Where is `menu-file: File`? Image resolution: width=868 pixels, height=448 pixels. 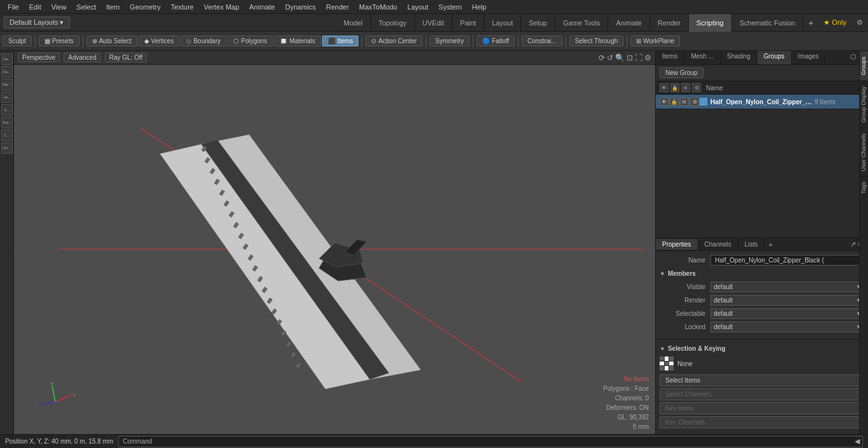
menu-file: File is located at coordinates (13, 7).